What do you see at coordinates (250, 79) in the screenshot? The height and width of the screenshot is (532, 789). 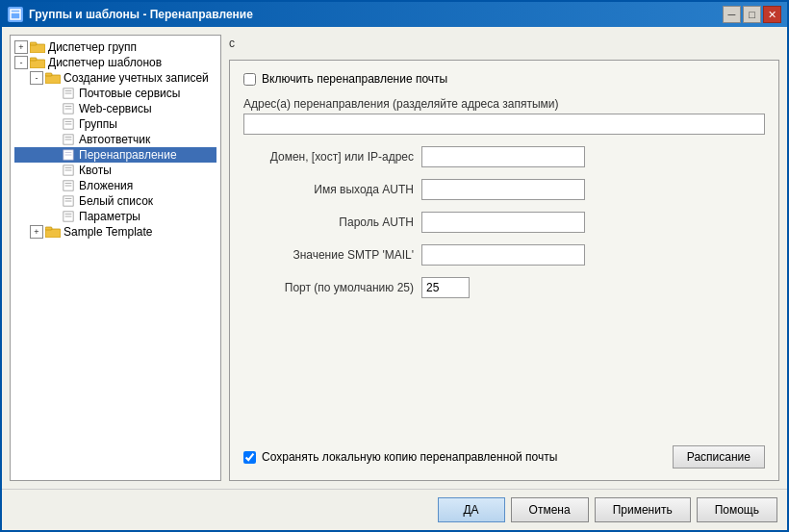 I see `enable-forwarding-checkbox` at bounding box center [250, 79].